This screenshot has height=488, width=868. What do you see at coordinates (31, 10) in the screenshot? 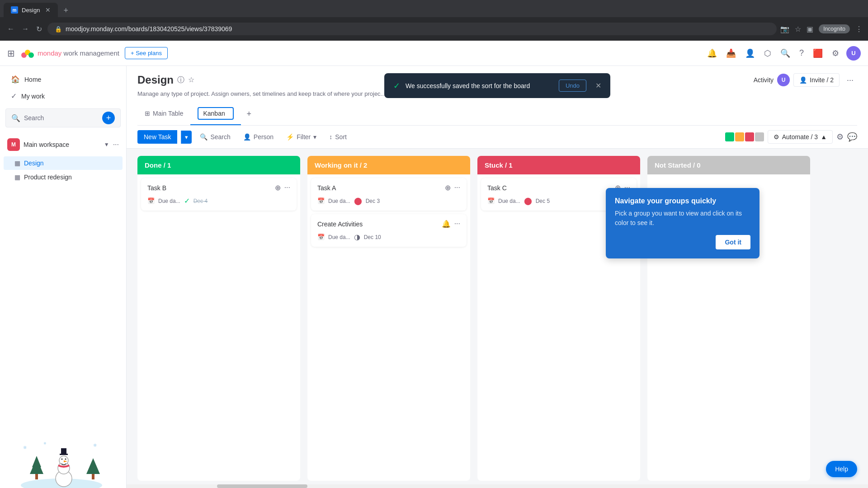
I see `active-tab: m Design ✕` at bounding box center [31, 10].